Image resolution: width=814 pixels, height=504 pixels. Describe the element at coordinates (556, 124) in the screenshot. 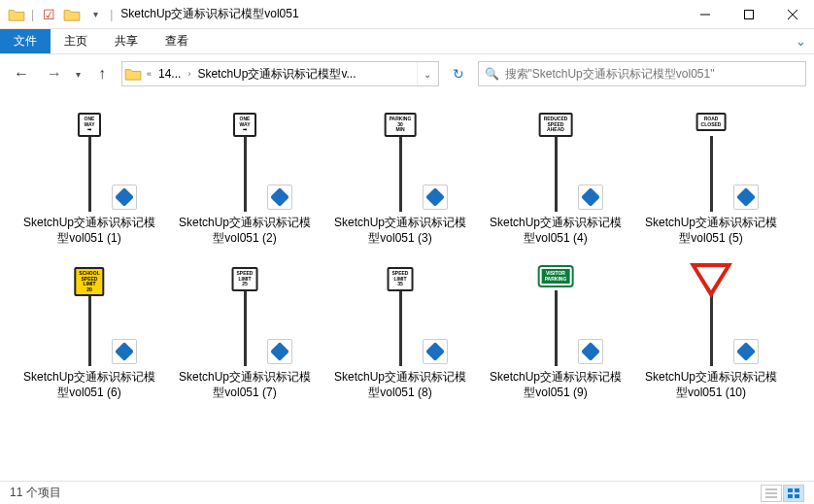

I see `traffic-sign-icon: REDUCED SPEED AHEAD` at that location.